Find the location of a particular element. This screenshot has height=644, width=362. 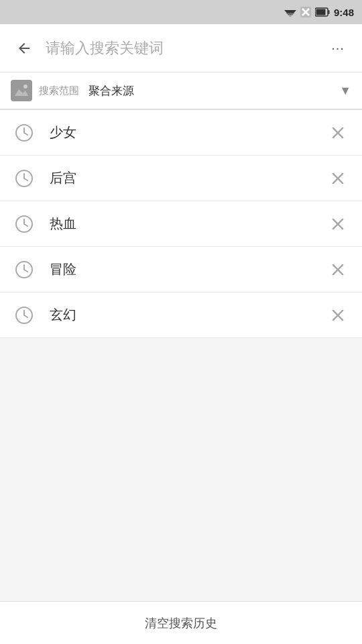

more-button: ··· is located at coordinates (338, 48).